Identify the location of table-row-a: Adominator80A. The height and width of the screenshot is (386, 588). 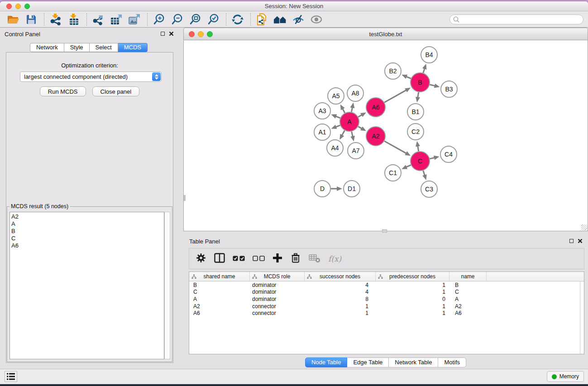
(387, 299).